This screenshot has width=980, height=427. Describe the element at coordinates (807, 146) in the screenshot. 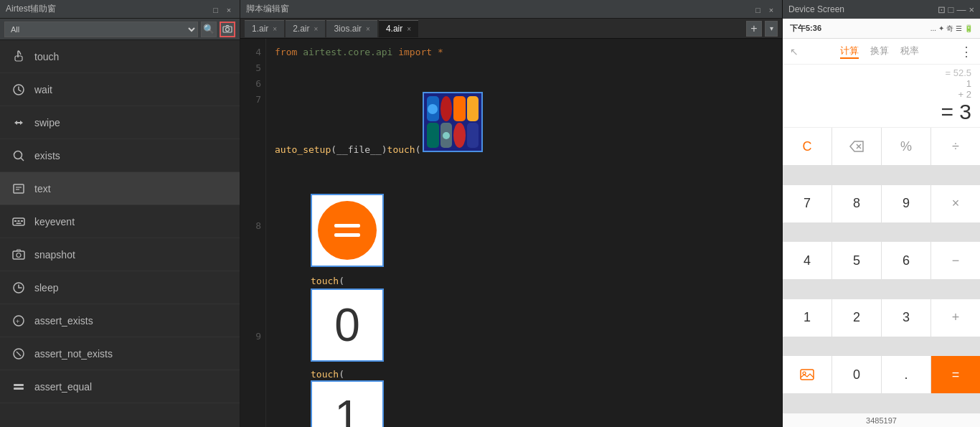

I see `calc-btn-c: C` at that location.